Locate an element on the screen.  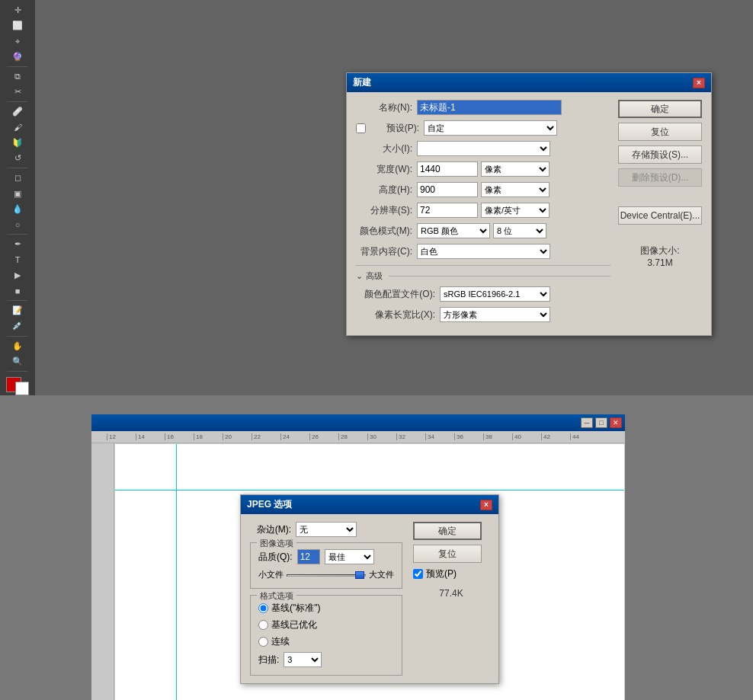
close-button: ✕ is located at coordinates (616, 423).